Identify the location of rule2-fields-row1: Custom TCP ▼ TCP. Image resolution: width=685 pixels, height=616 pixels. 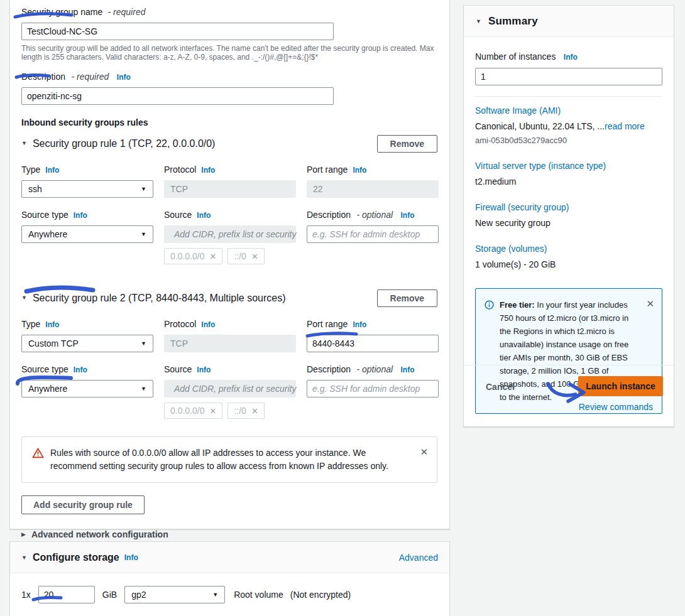
(229, 343).